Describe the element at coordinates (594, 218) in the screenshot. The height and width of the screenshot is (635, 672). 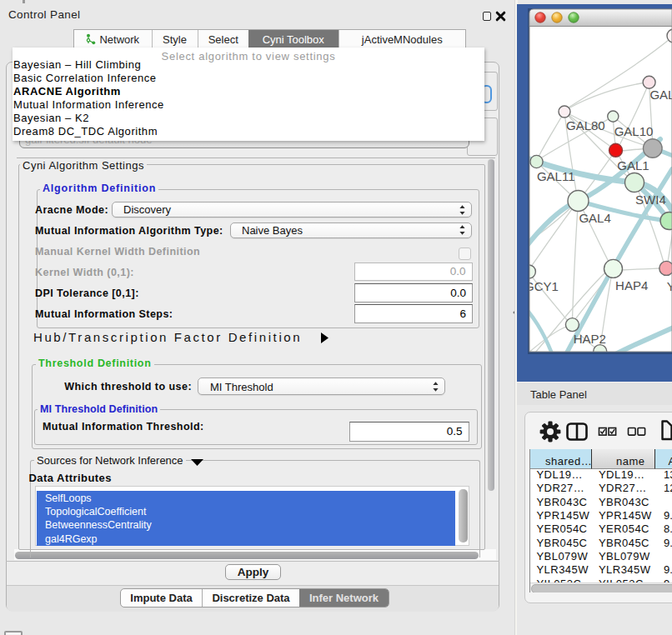
I see `svg-text: GAL4` at that location.